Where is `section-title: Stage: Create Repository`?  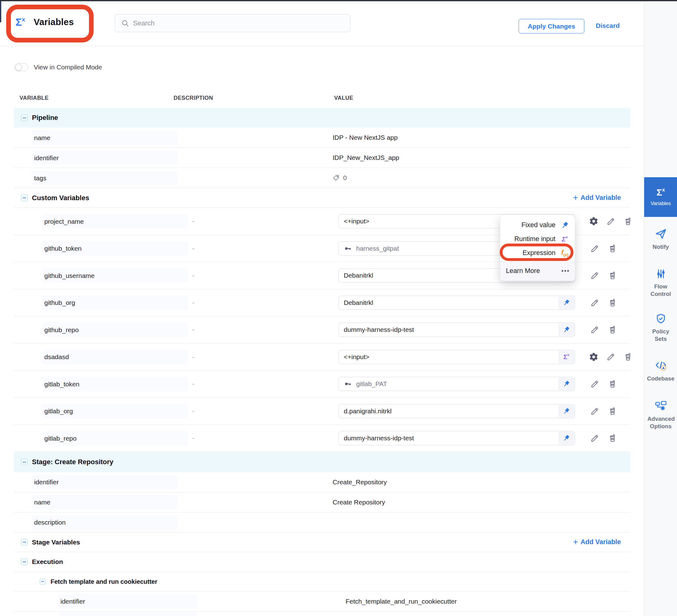 section-title: Stage: Create Repository is located at coordinates (73, 462).